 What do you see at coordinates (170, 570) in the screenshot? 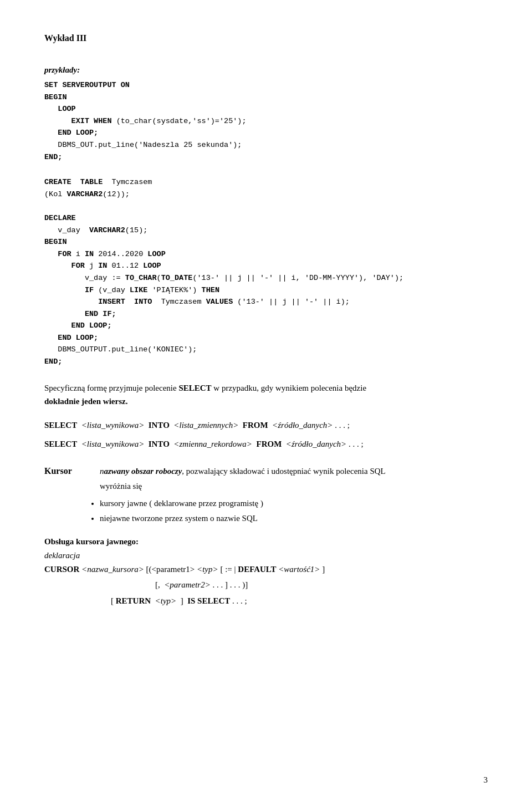
I see `cursor-bracket1: [(<parametr1>` at bounding box center [170, 570].